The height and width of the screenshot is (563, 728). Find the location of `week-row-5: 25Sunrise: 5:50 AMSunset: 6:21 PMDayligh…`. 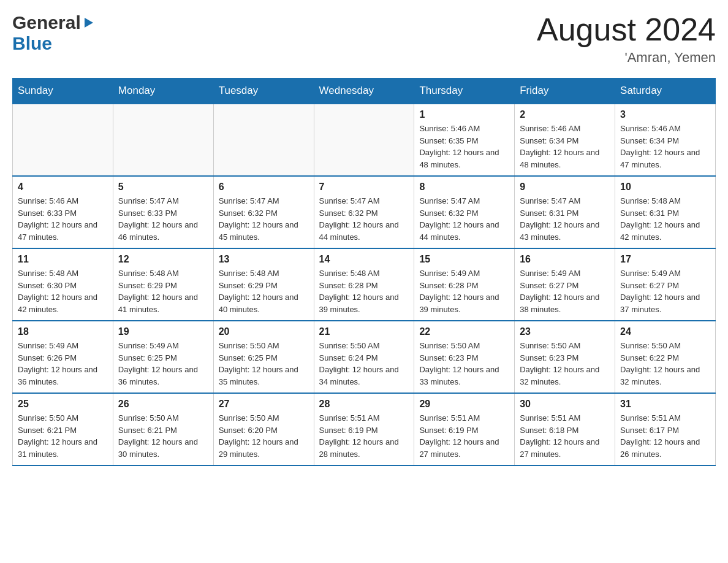

week-row-5: 25Sunrise: 5:50 AMSunset: 6:21 PMDayligh… is located at coordinates (364, 429).